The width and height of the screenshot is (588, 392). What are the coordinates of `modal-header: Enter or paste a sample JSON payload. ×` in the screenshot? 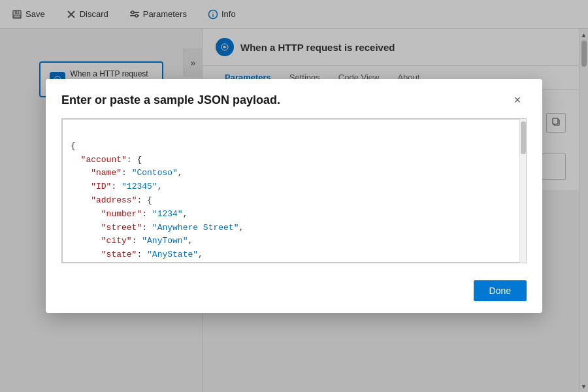 It's located at (294, 99).